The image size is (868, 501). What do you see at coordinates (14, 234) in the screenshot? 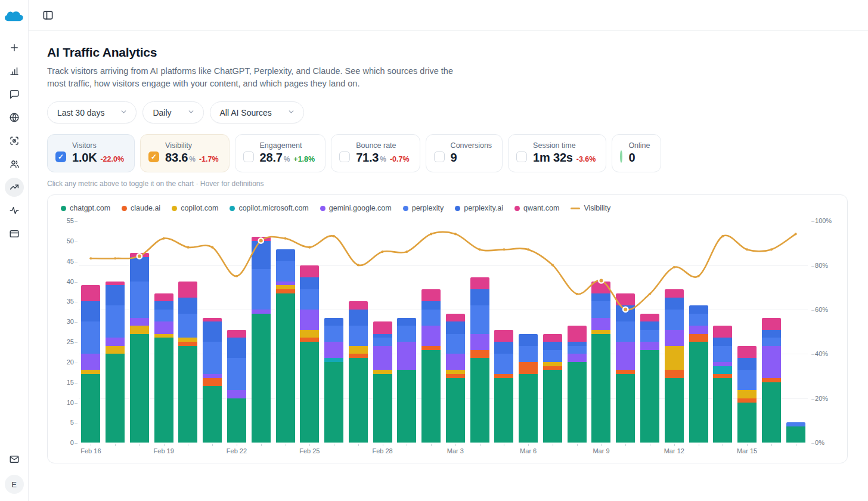
I see `sidebar-item-credit-card-icon` at bounding box center [14, 234].